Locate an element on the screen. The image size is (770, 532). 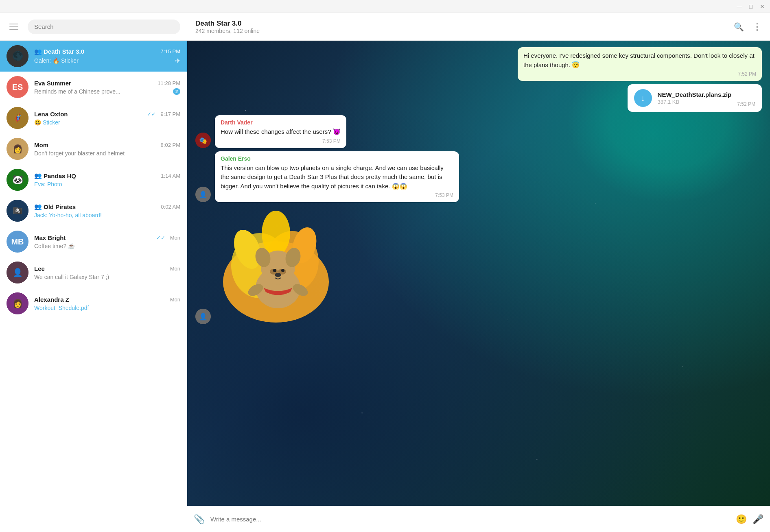
chat-preview-lena: 😃 Sticker is located at coordinates (107, 122).